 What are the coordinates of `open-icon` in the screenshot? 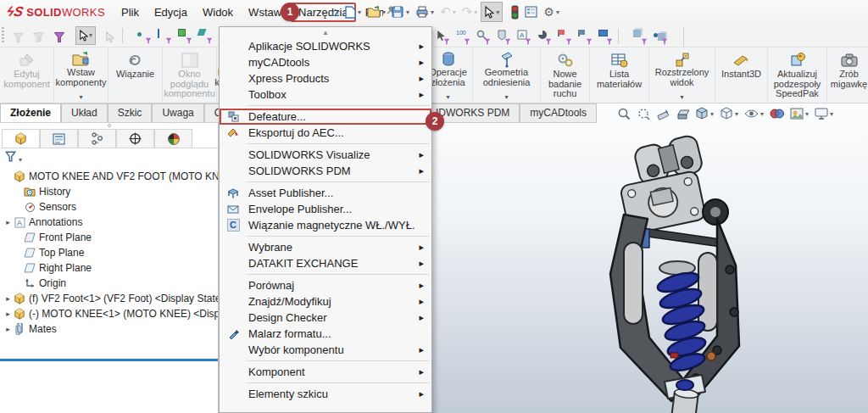 It's located at (376, 12).